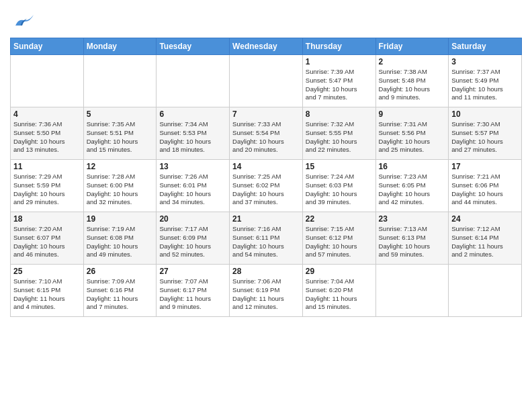  Describe the element at coordinates (339, 62) in the screenshot. I see `day-number: 1` at that location.